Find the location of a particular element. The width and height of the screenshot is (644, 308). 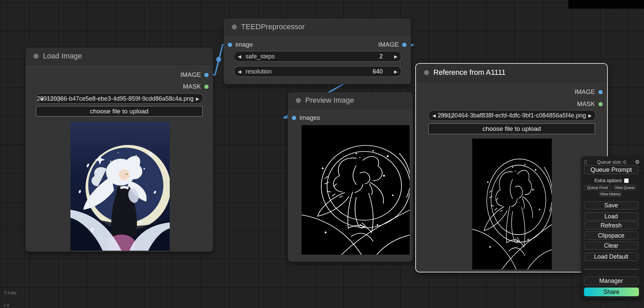

widget-value: 2 is located at coordinates (381, 56).